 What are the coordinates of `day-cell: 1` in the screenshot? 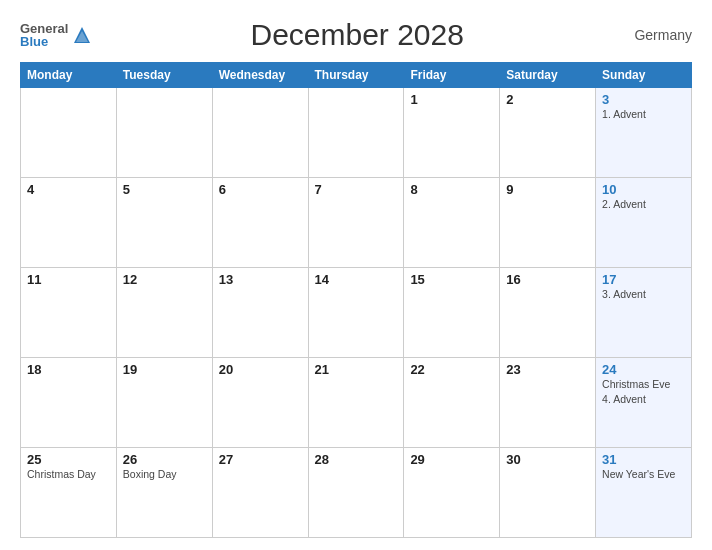 It's located at (452, 133).